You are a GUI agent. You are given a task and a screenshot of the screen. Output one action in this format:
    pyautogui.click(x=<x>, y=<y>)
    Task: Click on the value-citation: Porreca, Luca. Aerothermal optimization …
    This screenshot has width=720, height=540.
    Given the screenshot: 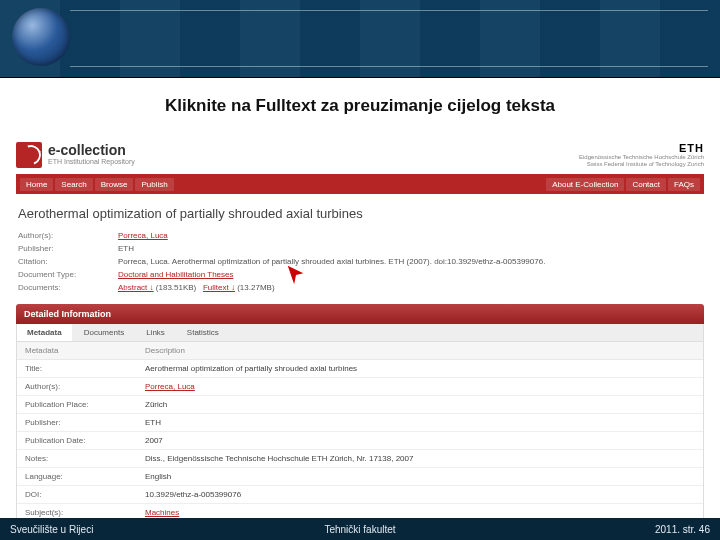 What is the action you would take?
    pyautogui.click(x=410, y=262)
    